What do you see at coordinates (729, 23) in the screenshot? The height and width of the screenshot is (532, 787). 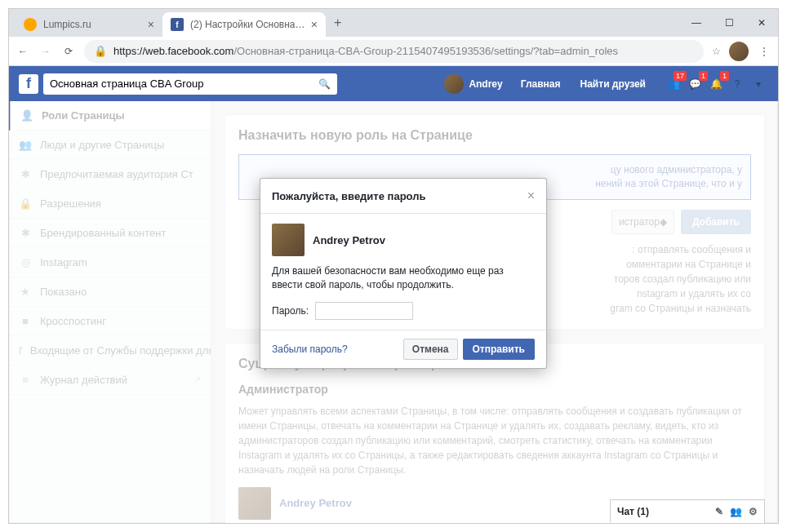 I see `window-maximize: ☐` at bounding box center [729, 23].